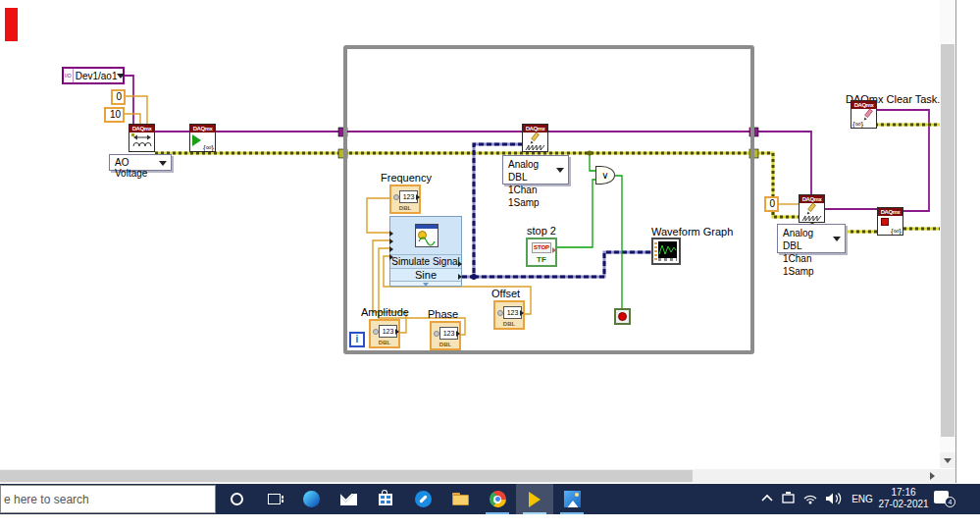 The height and width of the screenshot is (529, 980). What do you see at coordinates (96, 77) in the screenshot?
I see `channel-name: Dev1/ao1` at bounding box center [96, 77].